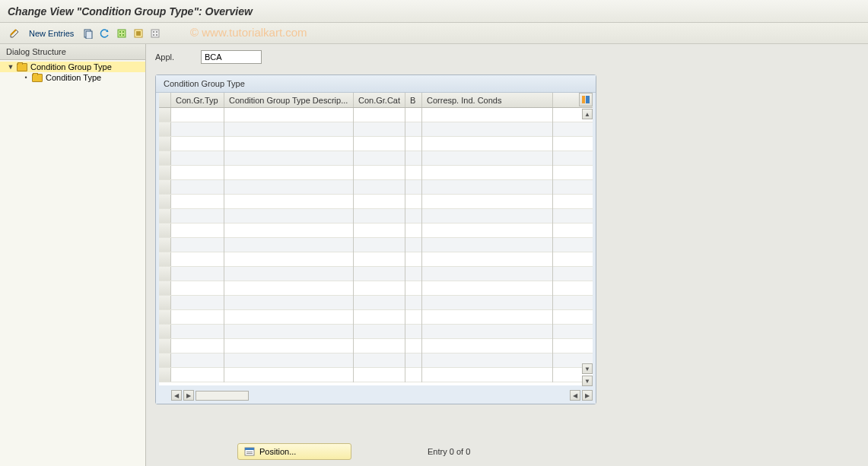  Describe the element at coordinates (434, 33) in the screenshot. I see `toolbar: New Entries © www.tutorialkart.com` at that location.